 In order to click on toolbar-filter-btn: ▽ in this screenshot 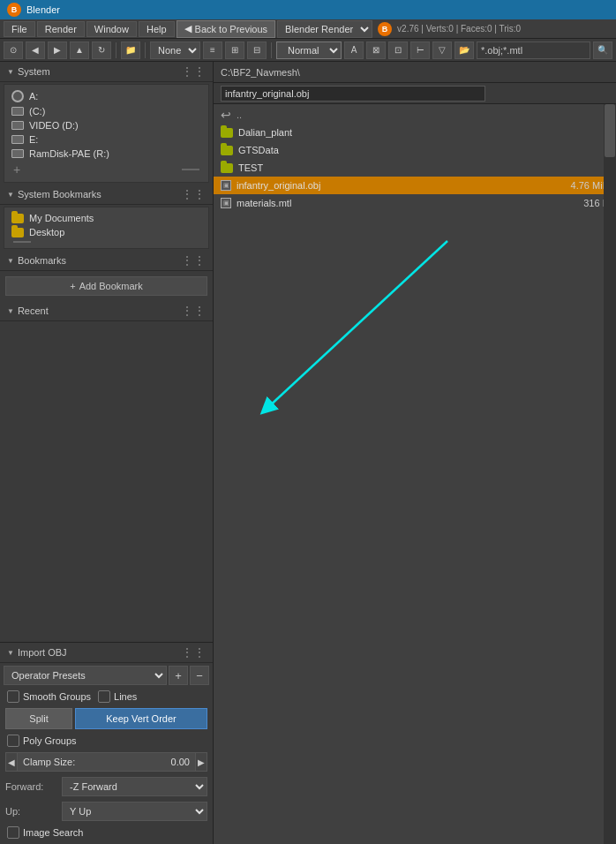, I will do `click(442, 50)`.